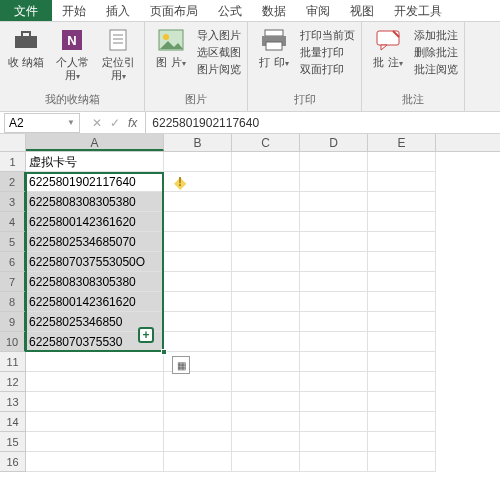 This screenshot has height=500, width=500. I want to click on col-header-d: D, so click(334, 142).